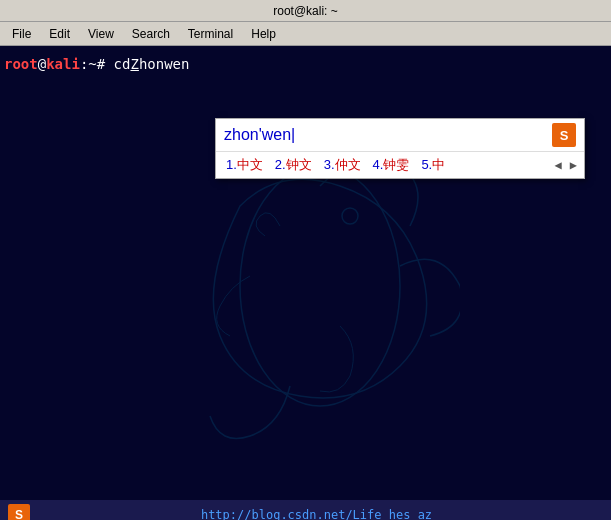 Image resolution: width=611 pixels, height=520 pixels. I want to click on prompt-host: kali, so click(63, 64).